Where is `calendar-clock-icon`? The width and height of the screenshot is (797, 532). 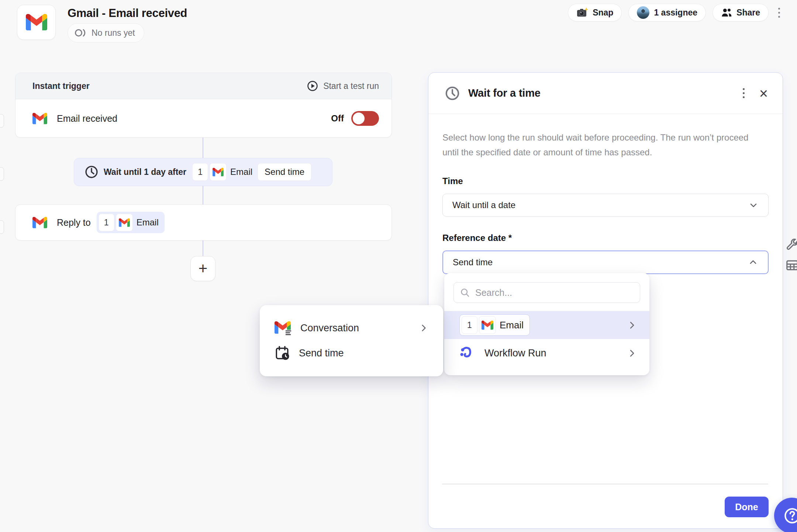 calendar-clock-icon is located at coordinates (282, 353).